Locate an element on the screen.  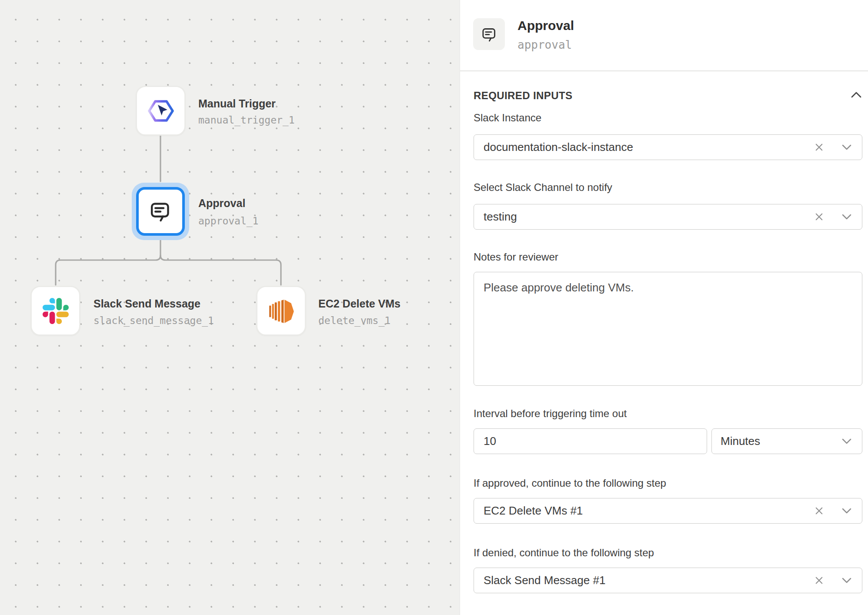
interval-unit-select: Minutes is located at coordinates (787, 441).